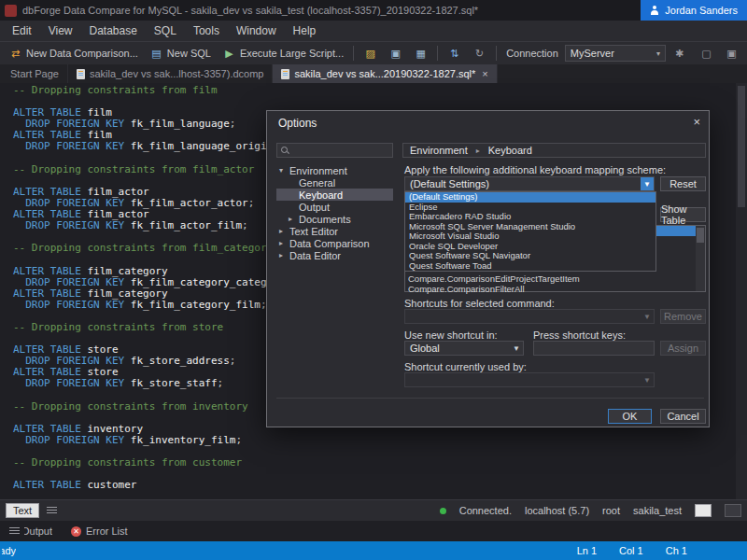 The width and height of the screenshot is (747, 560). I want to click on tab-start-page: Start Page, so click(35, 74).